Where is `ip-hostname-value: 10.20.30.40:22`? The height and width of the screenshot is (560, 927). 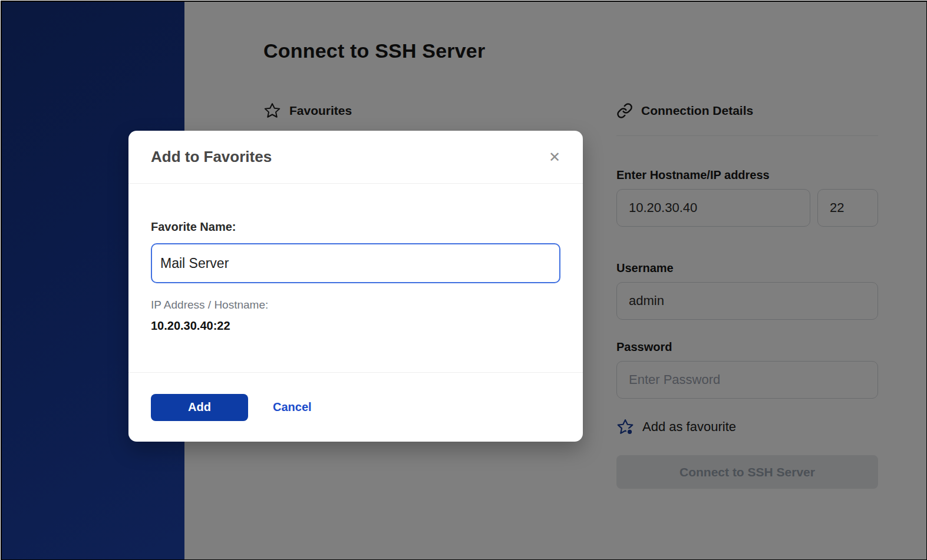 ip-hostname-value: 10.20.30.40:22 is located at coordinates (356, 326).